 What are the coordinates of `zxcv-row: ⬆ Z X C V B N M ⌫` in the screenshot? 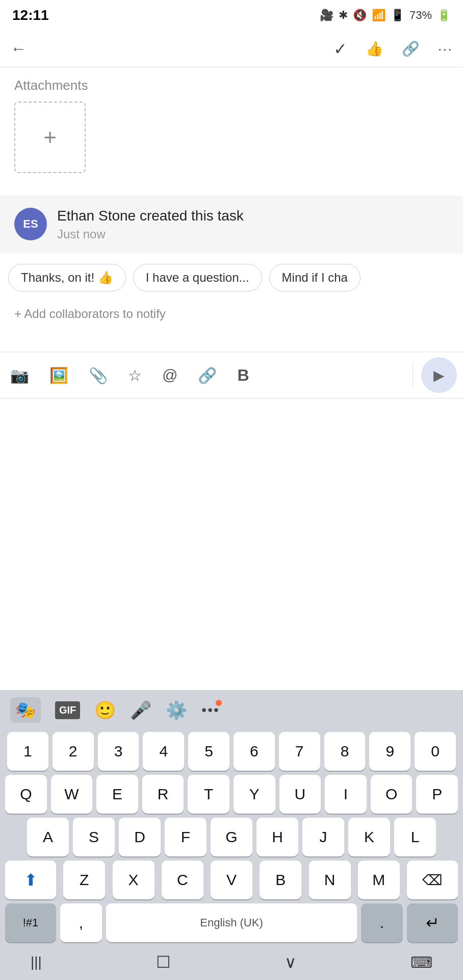 It's located at (232, 880).